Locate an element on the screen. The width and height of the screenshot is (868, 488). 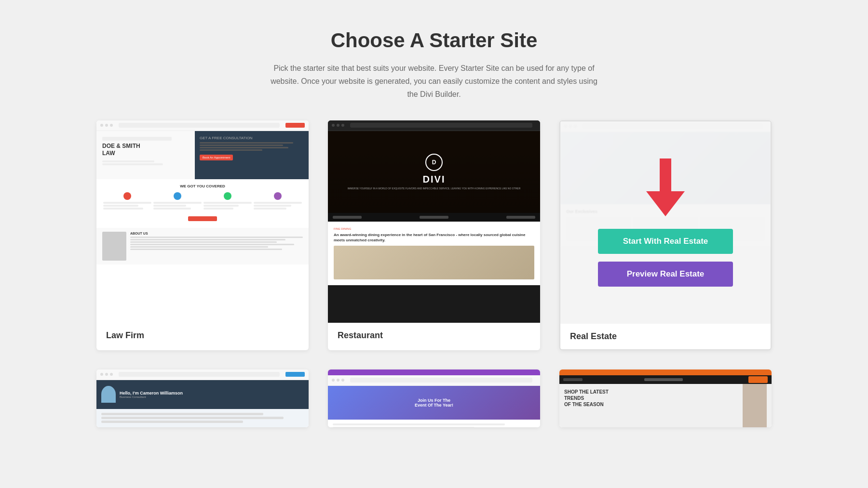
card-real-estate: Our Exclusives Start With Real Estate is located at coordinates (665, 235).